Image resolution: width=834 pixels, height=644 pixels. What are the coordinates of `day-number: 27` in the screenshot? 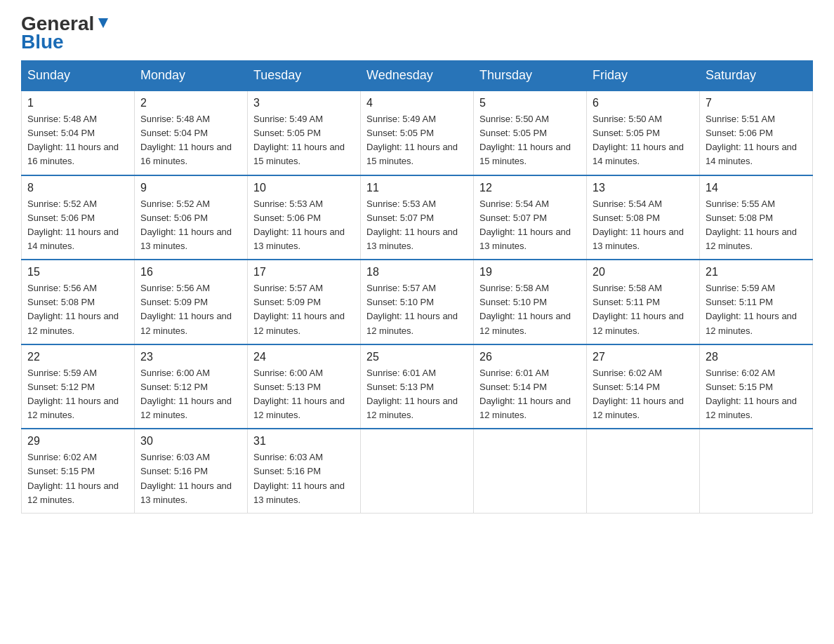 It's located at (643, 357).